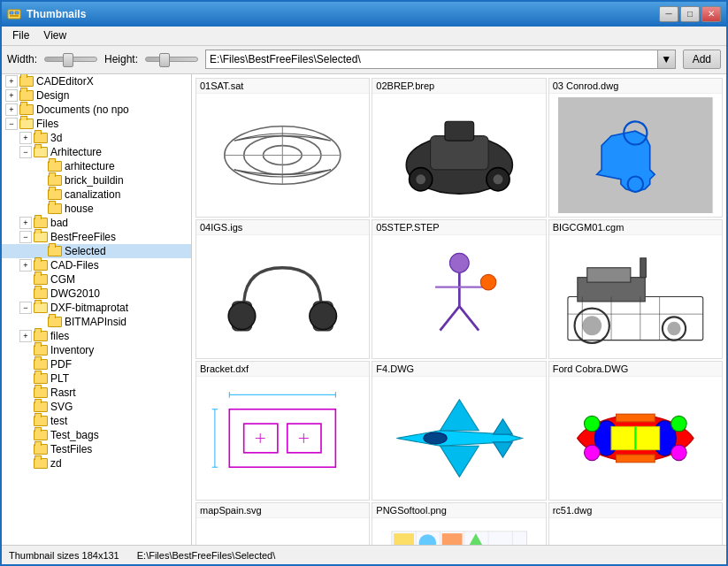 Image resolution: width=728 pixels, height=566 pixels. I want to click on tree-toggle-brick_buildin, so click(40, 180).